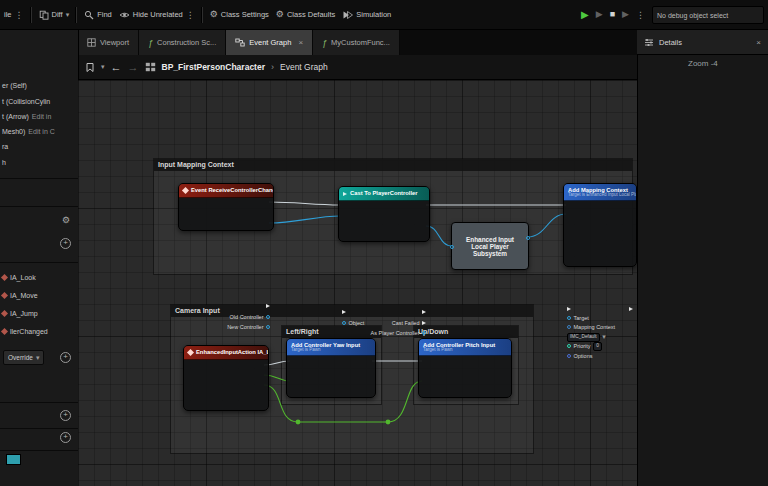 The image size is (768, 486). What do you see at coordinates (585, 15) in the screenshot?
I see `play-button: ▶` at bounding box center [585, 15].